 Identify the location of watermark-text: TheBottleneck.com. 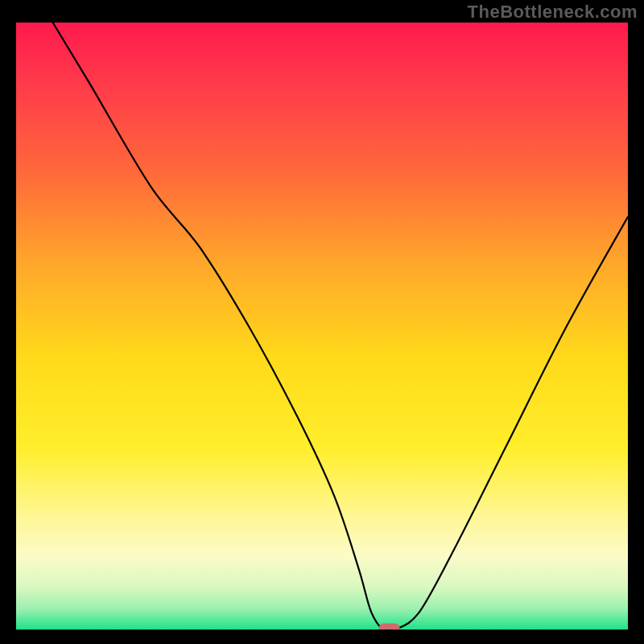
(552, 12).